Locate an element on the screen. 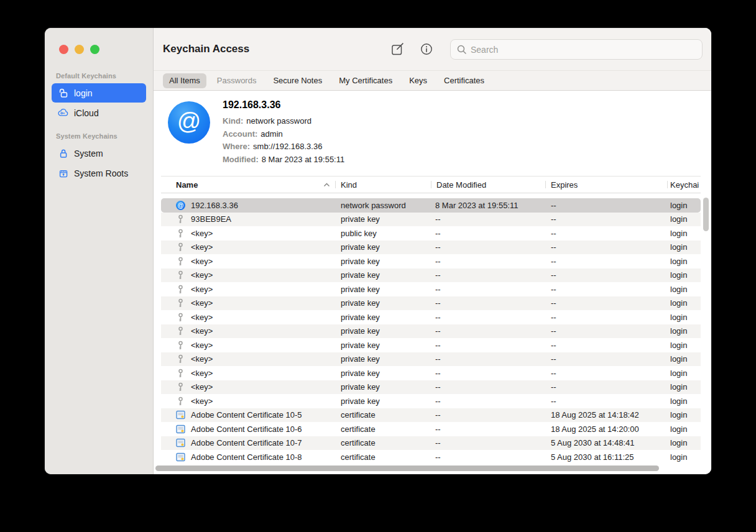  column-header-kind: Kind is located at coordinates (383, 185).